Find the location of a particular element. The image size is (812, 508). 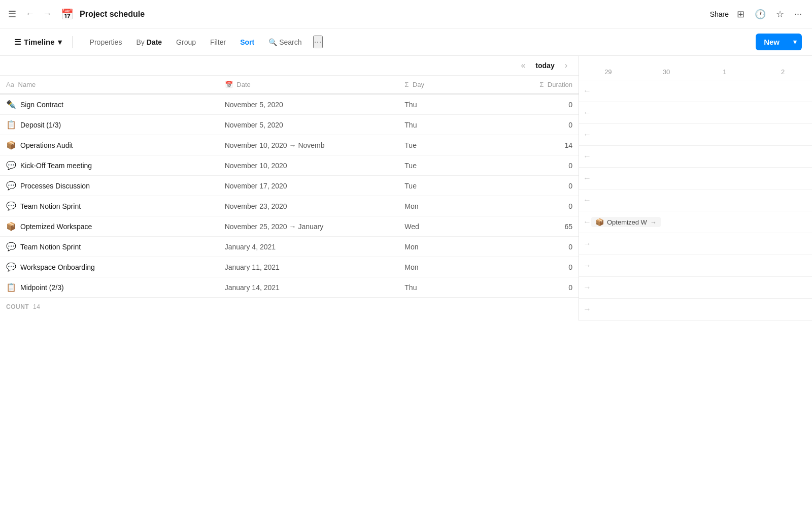

table-row: ✒️Sign ContractNovember 5, 2020Thu0 is located at coordinates (289, 105).